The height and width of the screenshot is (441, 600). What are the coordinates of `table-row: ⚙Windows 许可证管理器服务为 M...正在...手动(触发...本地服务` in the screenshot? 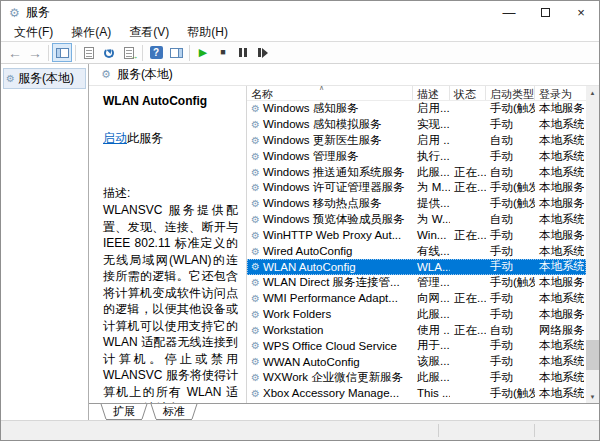 It's located at (416, 188).